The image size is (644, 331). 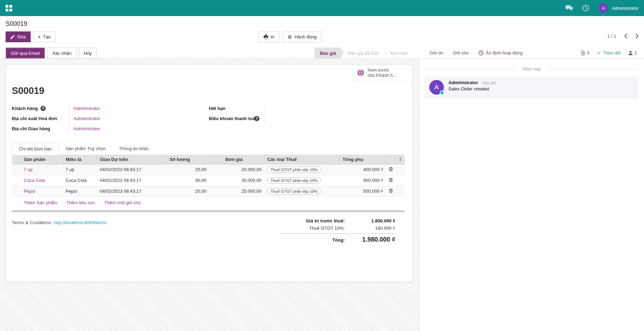 I want to click on terms-link: http://localhost:8069/terms, so click(x=80, y=223).